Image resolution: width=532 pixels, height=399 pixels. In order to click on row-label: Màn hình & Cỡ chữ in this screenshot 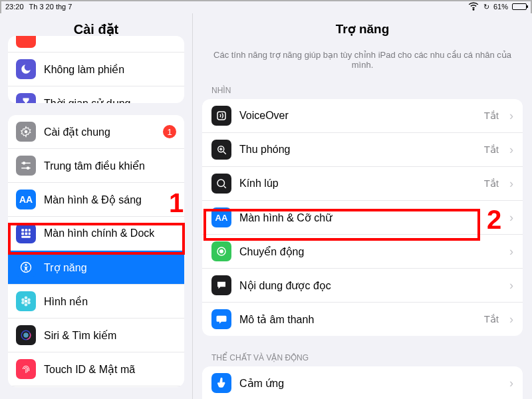, I will do `click(369, 218)`.